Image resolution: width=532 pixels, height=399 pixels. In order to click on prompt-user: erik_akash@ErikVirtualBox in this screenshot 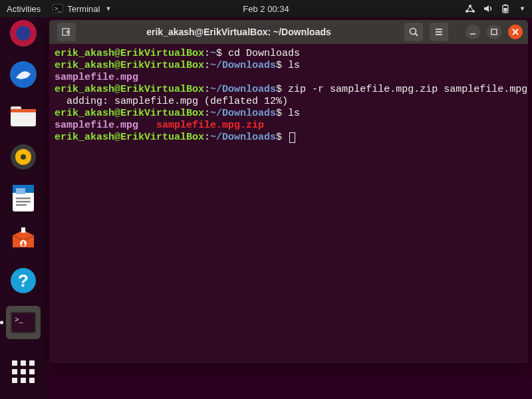, I will do `click(129, 53)`.